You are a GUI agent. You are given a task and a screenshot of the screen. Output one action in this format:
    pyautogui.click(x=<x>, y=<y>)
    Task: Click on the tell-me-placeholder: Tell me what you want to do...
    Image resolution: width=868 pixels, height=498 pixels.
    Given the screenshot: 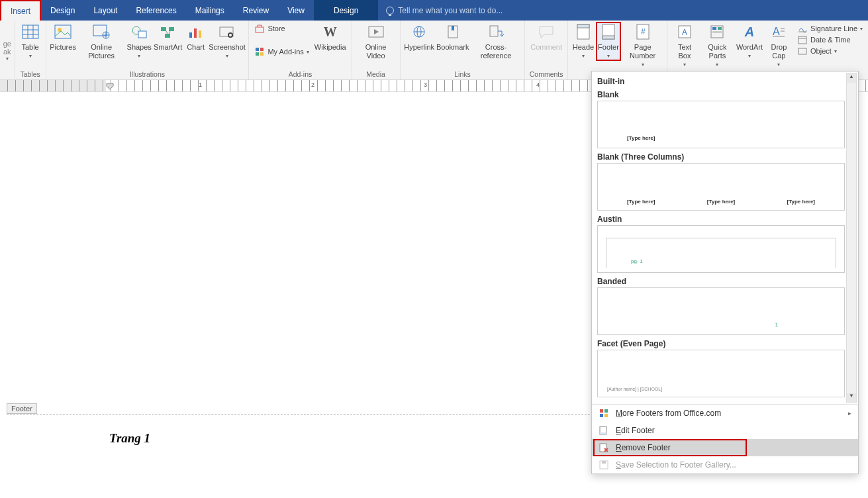 What is the action you would take?
    pyautogui.click(x=450, y=11)
    